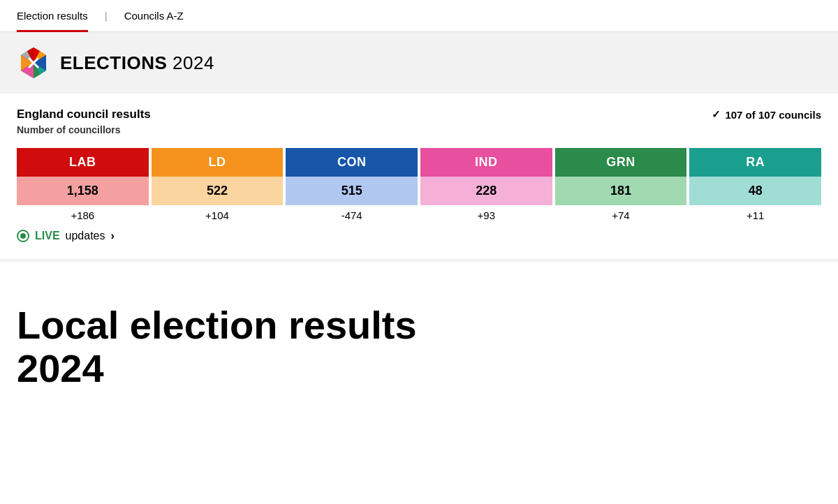  What do you see at coordinates (352, 215) in the screenshot?
I see `party-change-con: -474` at bounding box center [352, 215].